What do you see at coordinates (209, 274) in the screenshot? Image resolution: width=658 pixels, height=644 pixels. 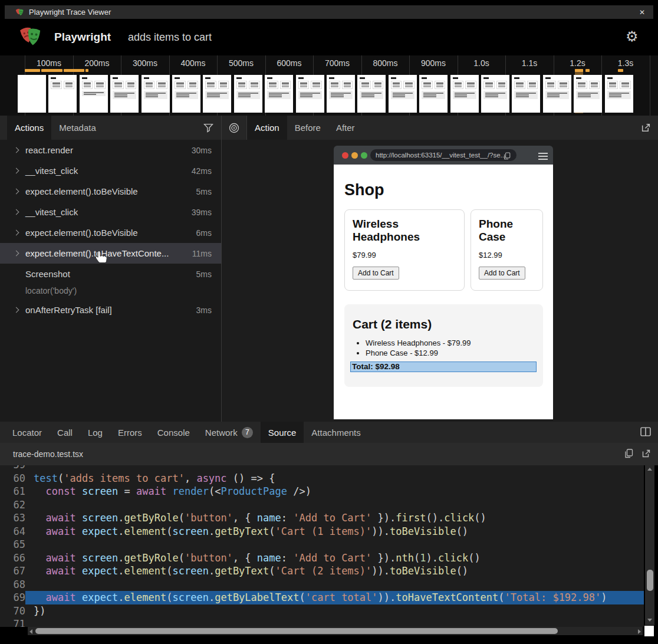 I see `action-duration: 5ms` at bounding box center [209, 274].